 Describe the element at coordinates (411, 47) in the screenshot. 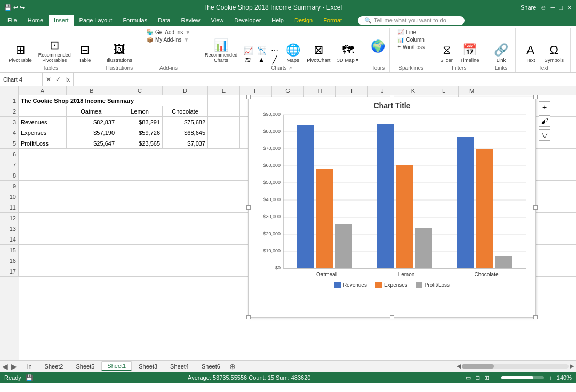

I see `winloss-sparkline-button: ± Win/Loss` at that location.